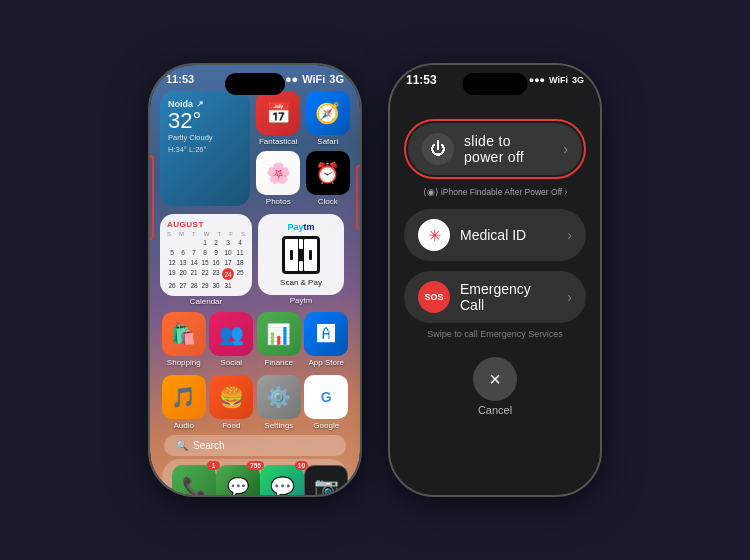  I want to click on photos-icon: 🌸, so click(278, 173).